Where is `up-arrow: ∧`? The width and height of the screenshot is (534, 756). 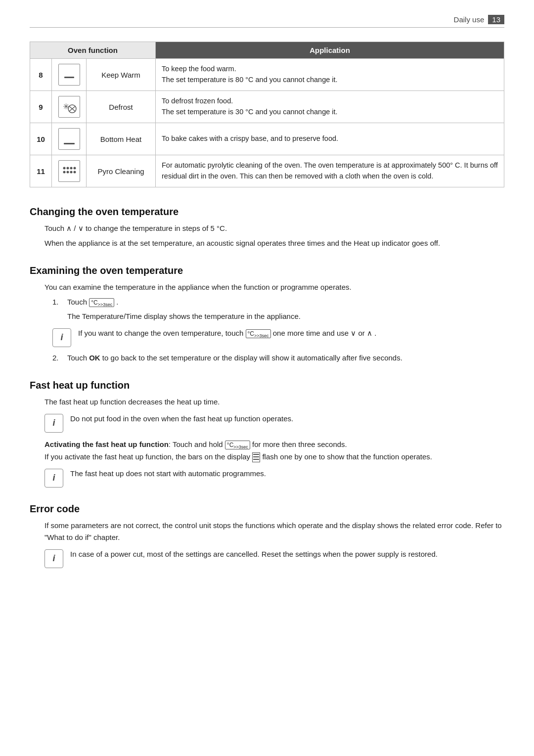
up-arrow: ∧ is located at coordinates (69, 228).